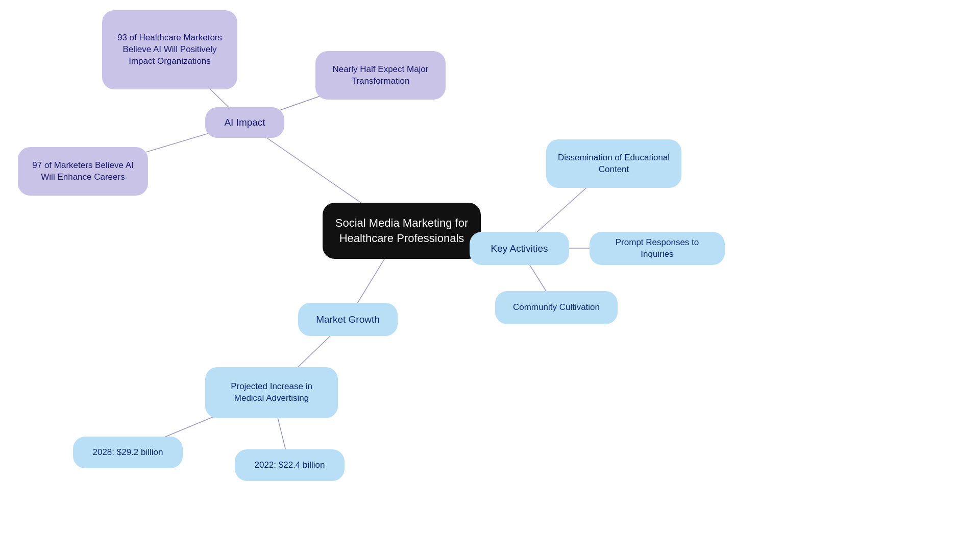  What do you see at coordinates (402, 231) in the screenshot?
I see `center-label: Social Media Marketing for Healthcare Pr…` at bounding box center [402, 231].